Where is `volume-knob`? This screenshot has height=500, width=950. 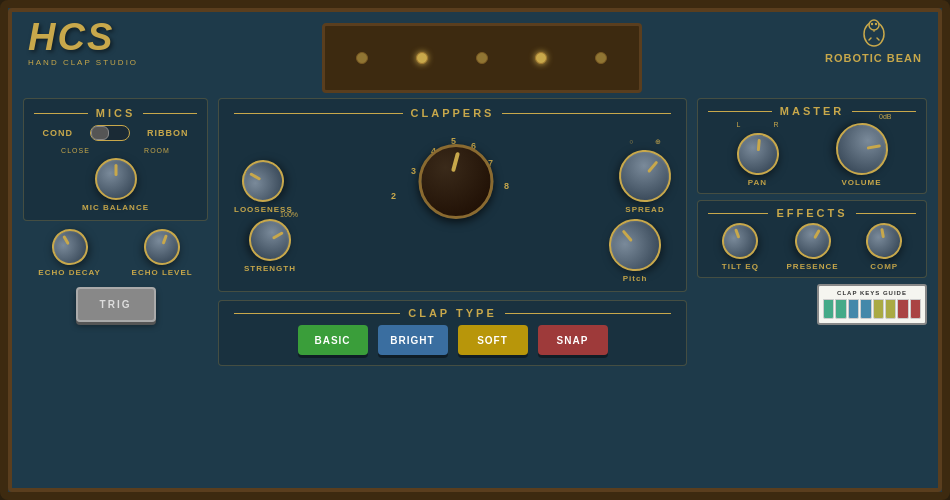
volume-knob is located at coordinates (861, 149).